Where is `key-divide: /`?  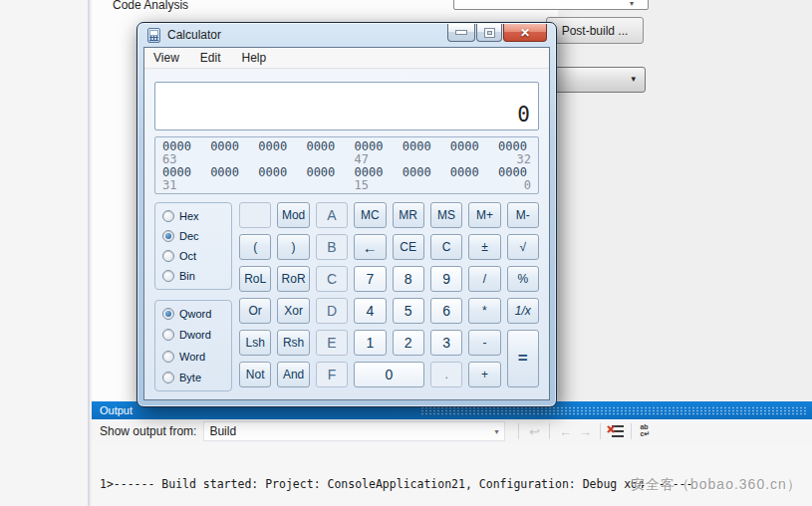
key-divide: / is located at coordinates (484, 279).